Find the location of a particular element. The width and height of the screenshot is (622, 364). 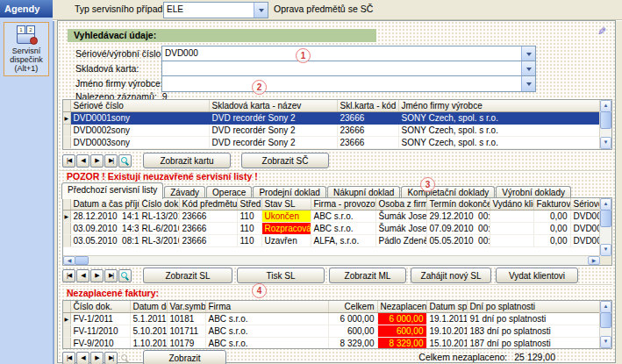

show-serial-button: Zobrazit SČ is located at coordinates (285, 161).